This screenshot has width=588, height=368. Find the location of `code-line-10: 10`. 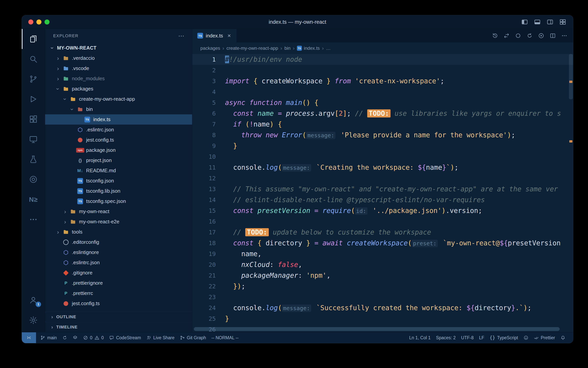

code-line-10: 10 is located at coordinates (383, 157).